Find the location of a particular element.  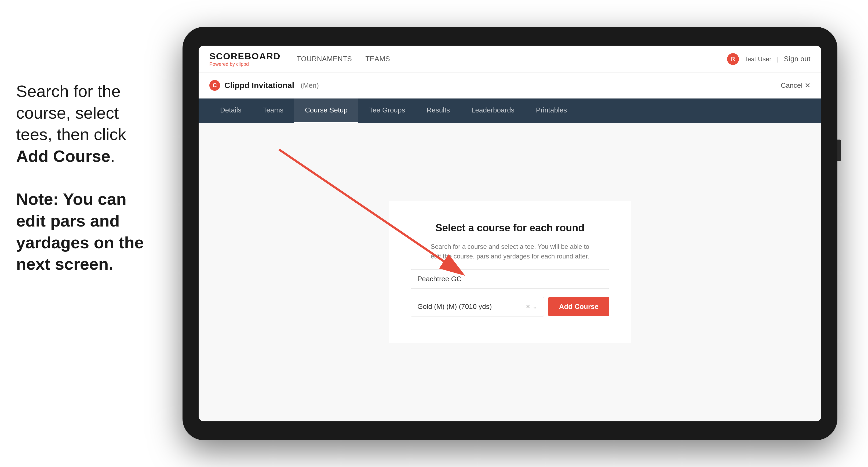

tab-course-setup: Course Setup is located at coordinates (326, 111).